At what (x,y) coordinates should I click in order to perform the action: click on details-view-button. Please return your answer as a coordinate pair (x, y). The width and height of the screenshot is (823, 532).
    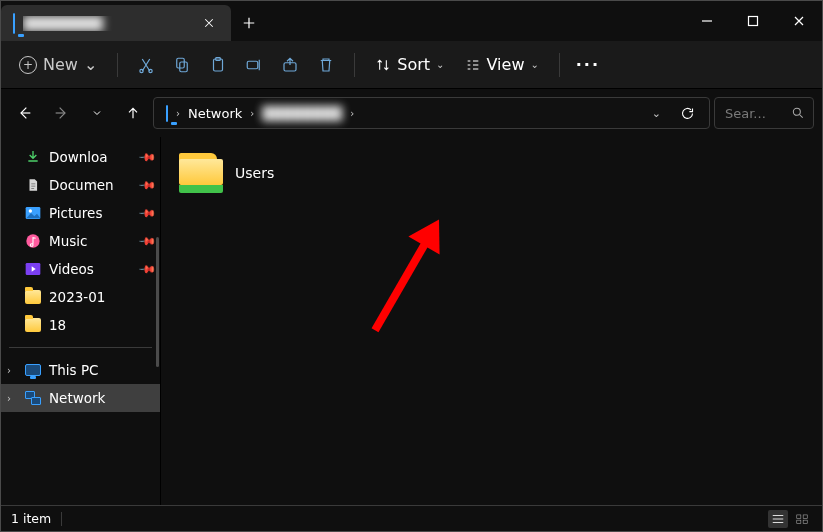
    Looking at the image, I should click on (778, 519).